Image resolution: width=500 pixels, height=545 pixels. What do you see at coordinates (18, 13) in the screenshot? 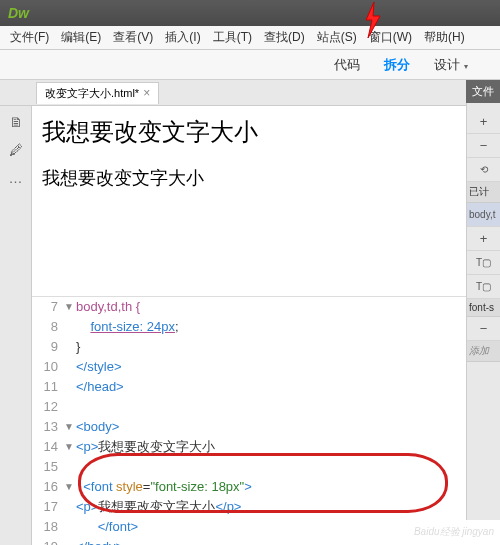
I see `app-logo: Dw` at bounding box center [18, 13].